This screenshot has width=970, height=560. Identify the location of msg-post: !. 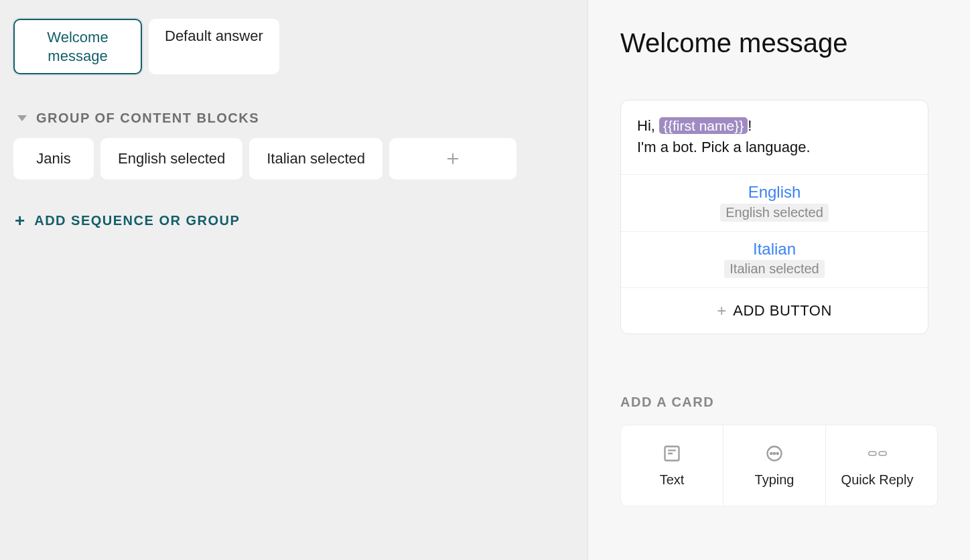
(750, 126).